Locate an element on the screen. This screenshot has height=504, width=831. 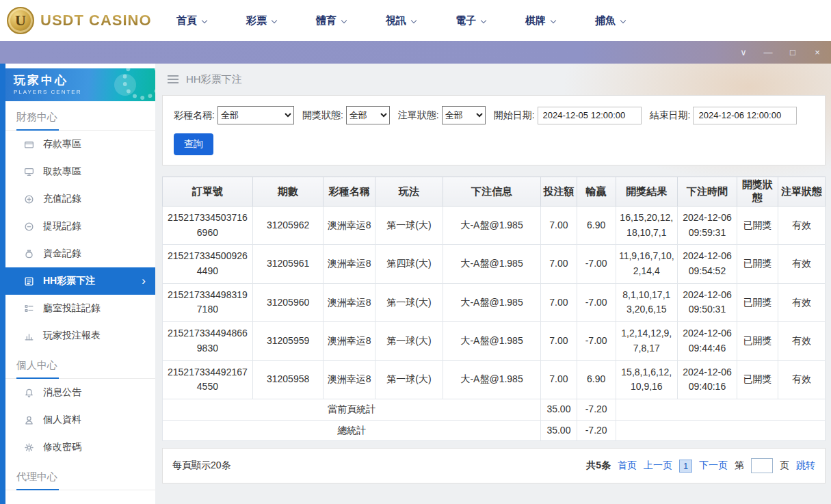
page-jump-input is located at coordinates (762, 466).